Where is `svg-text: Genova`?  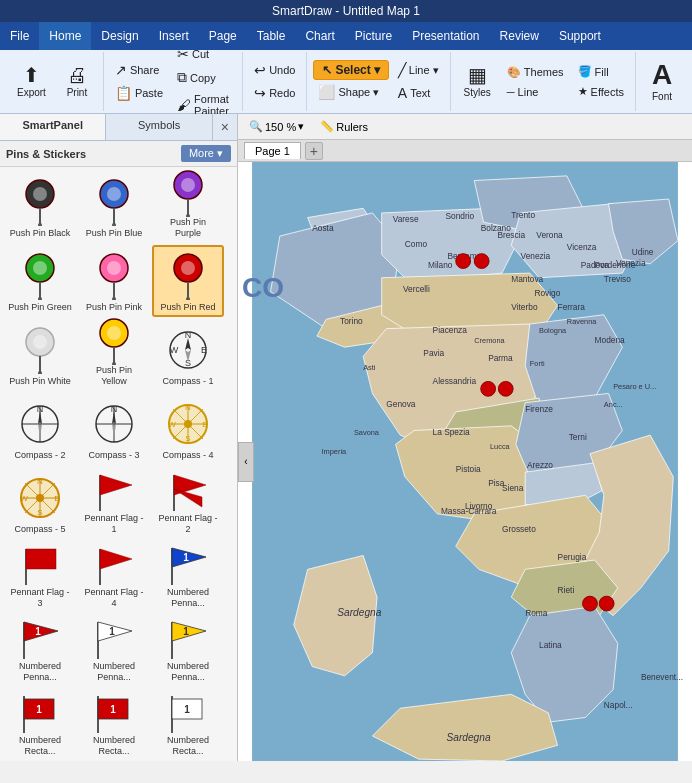 svg-text: Genova is located at coordinates (401, 404).